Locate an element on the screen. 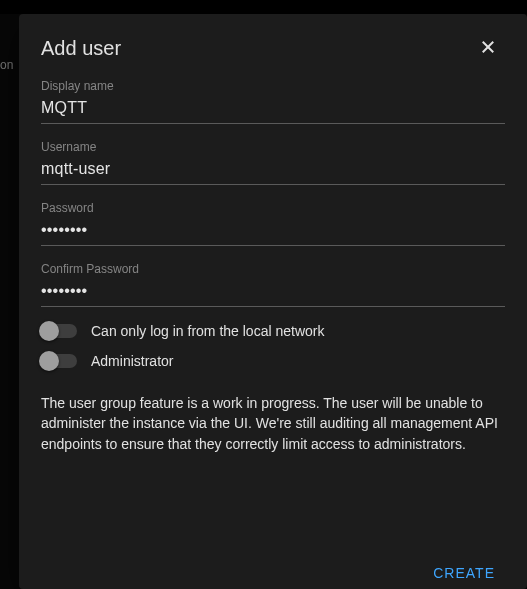 The image size is (527, 589). administrator-row: Administrator is located at coordinates (273, 361).